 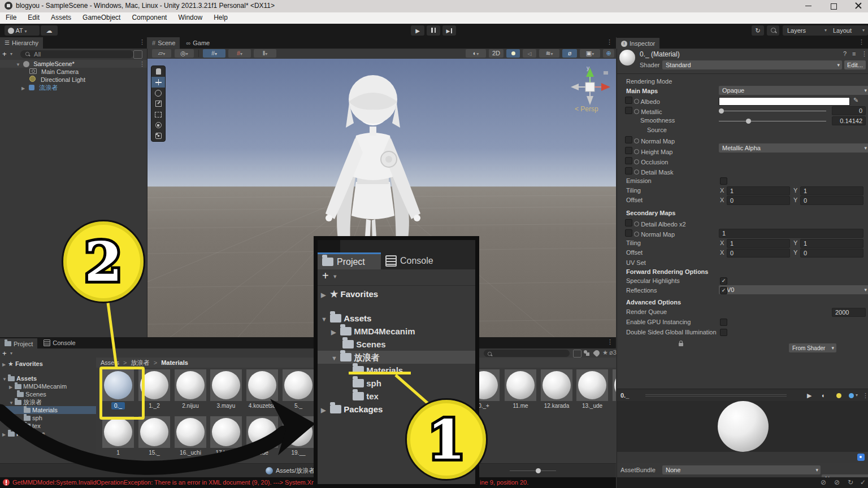 What do you see at coordinates (326, 276) in the screenshot?
I see `create-asset-button: +` at bounding box center [326, 276].